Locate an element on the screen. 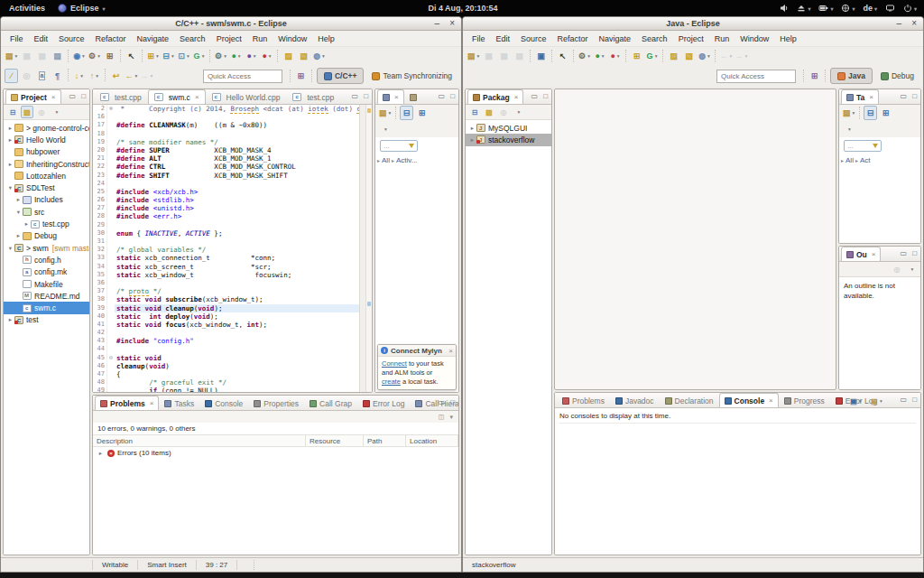 This screenshot has width=924, height=578. code-line-38: 38static void subscribe(xcb_window_t); is located at coordinates (226, 300).